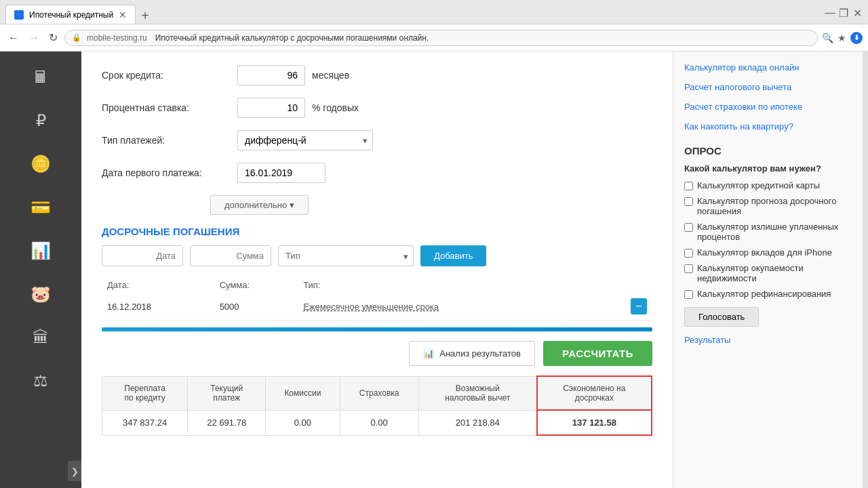 The width and height of the screenshot is (868, 488). I want to click on browser-titlebar: Ипотечный кредитный ✕ + — ❐ ✕, so click(434, 12).